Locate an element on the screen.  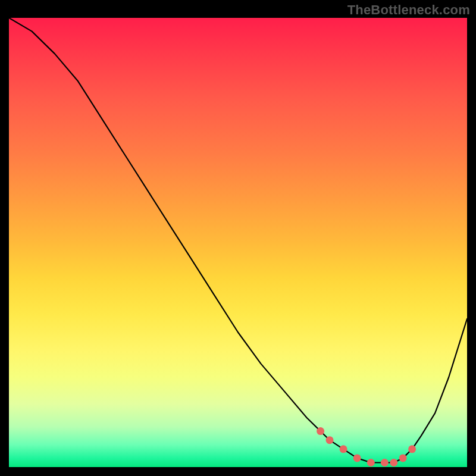
watermark-text: TheBottleneck.com is located at coordinates (409, 10).